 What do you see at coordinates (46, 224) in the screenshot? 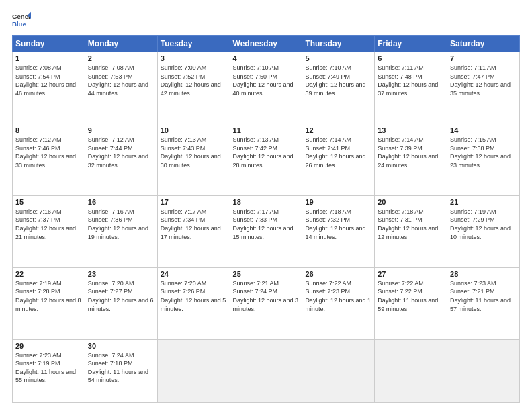
I see `cell-info: Sunrise: 7:16 AMSunset: 7:37 PMDaylight:…` at bounding box center [46, 224].